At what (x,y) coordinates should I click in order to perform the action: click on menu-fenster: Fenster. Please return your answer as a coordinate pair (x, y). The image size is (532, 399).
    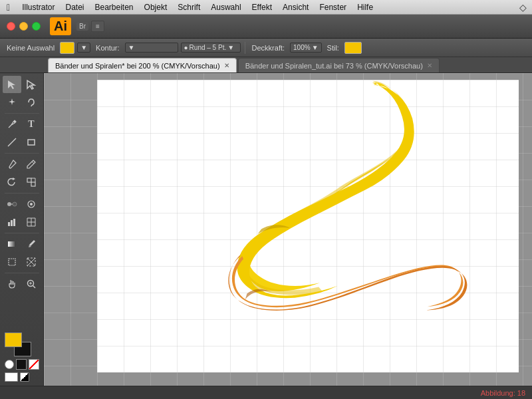
    Looking at the image, I should click on (332, 7).